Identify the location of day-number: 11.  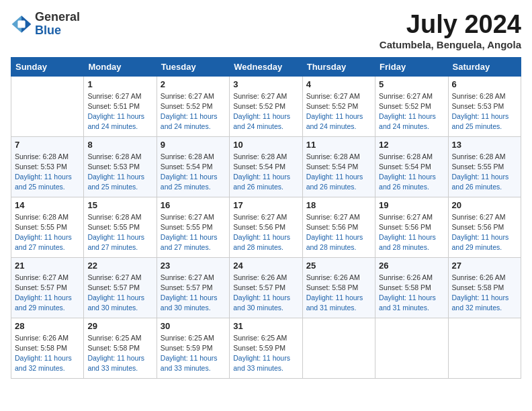
(339, 145).